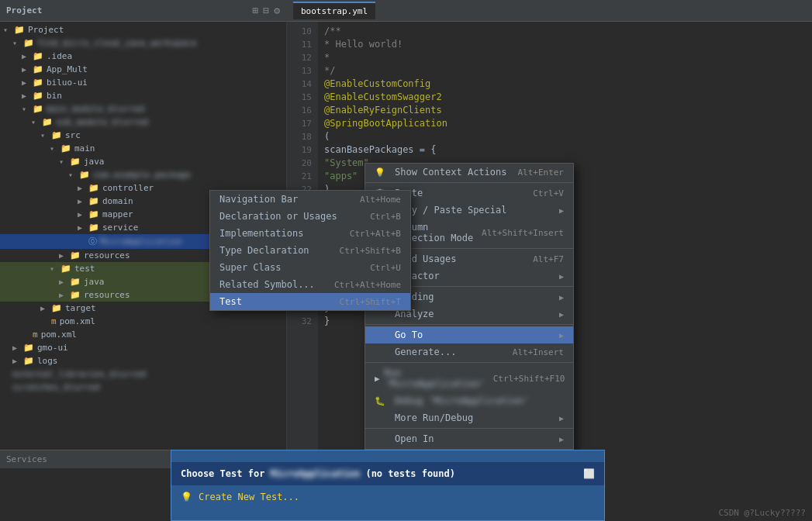  I want to click on menu-item-label: More Run/Debug, so click(475, 418).